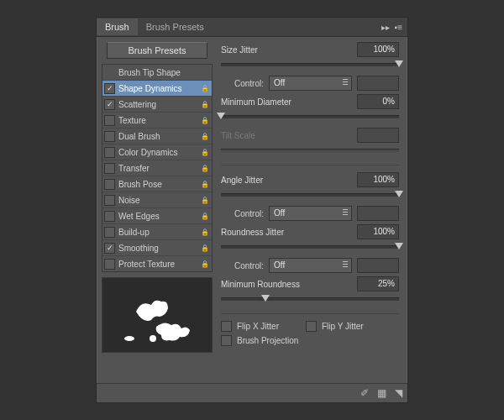  Describe the element at coordinates (157, 168) in the screenshot. I see `brush-option-transfer: Transfer🔒` at that location.